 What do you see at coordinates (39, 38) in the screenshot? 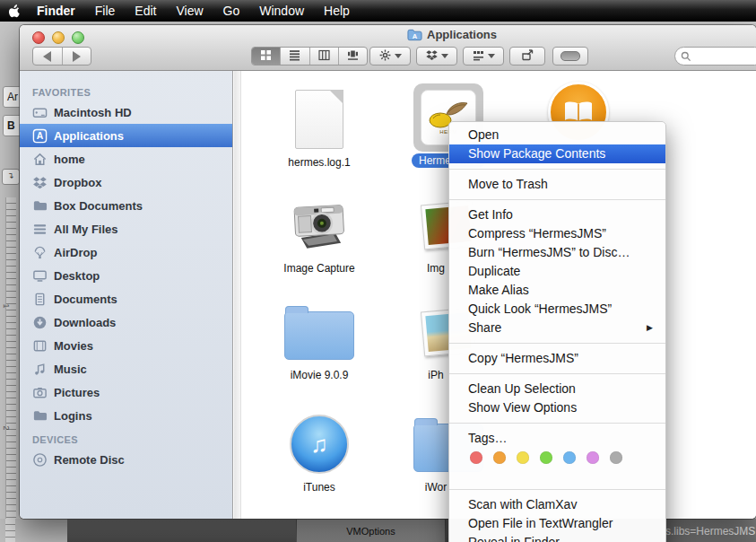
I see `close-button` at bounding box center [39, 38].